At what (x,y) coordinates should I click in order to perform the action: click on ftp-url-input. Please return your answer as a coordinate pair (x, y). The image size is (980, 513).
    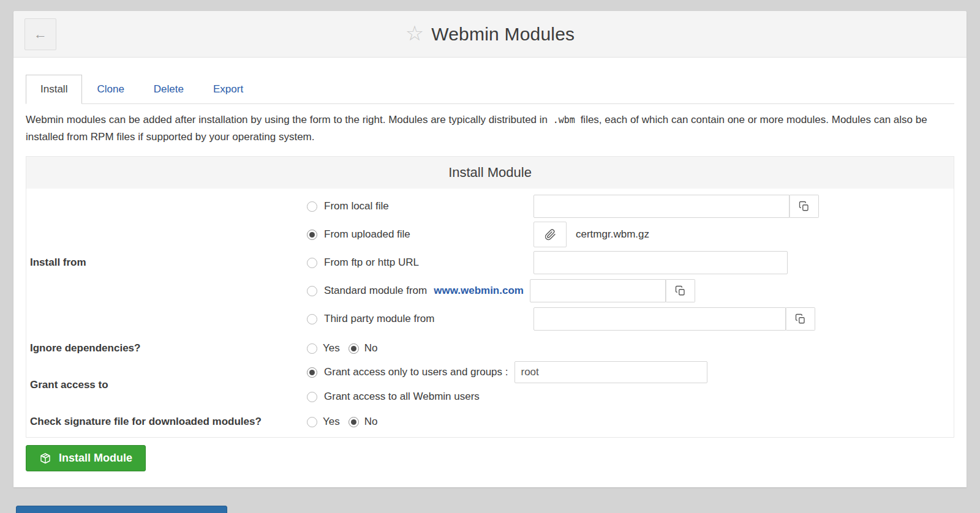
    Looking at the image, I should click on (660, 263).